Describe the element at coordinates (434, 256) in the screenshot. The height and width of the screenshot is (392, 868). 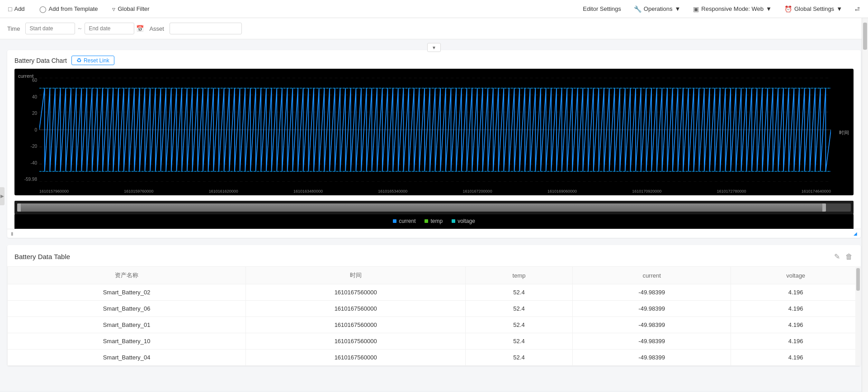
I see `table-widget-header: Battery Data Table ✎ 🗑` at that location.